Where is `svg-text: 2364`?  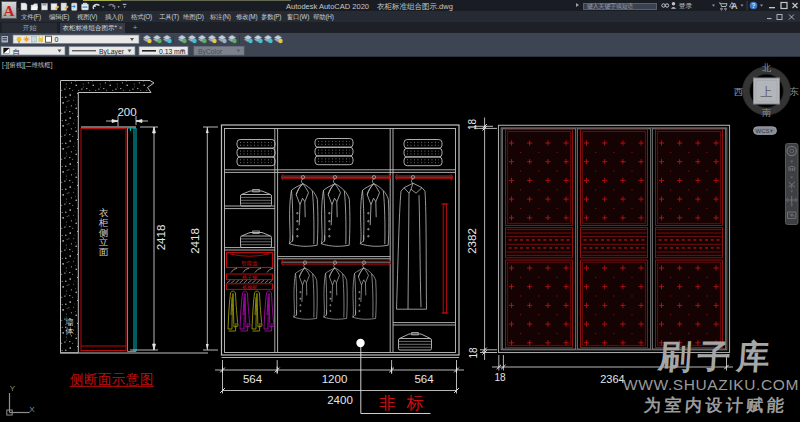 svg-text: 2364 is located at coordinates (612, 379).